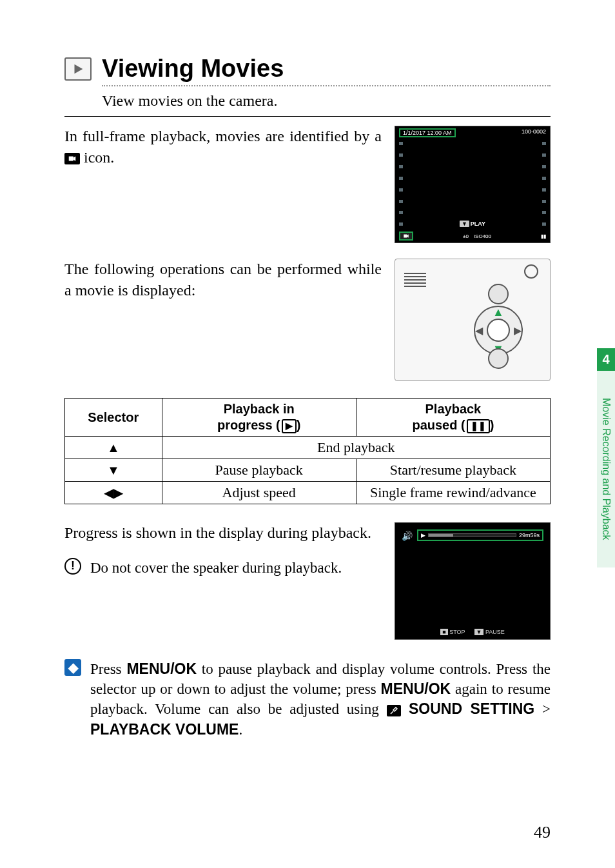  I want to click on selector-dpad-icon: ▲ ▼ ◀ ▶, so click(498, 330).